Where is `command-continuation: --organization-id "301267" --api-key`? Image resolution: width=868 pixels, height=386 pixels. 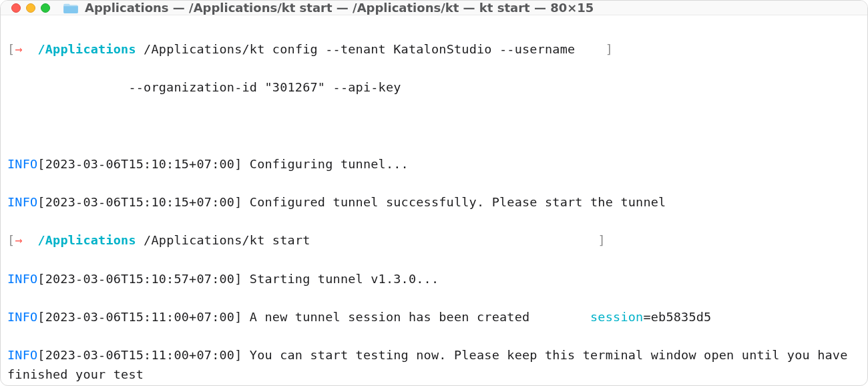
command-continuation: --organization-id "301267" --api-key is located at coordinates (434, 88).